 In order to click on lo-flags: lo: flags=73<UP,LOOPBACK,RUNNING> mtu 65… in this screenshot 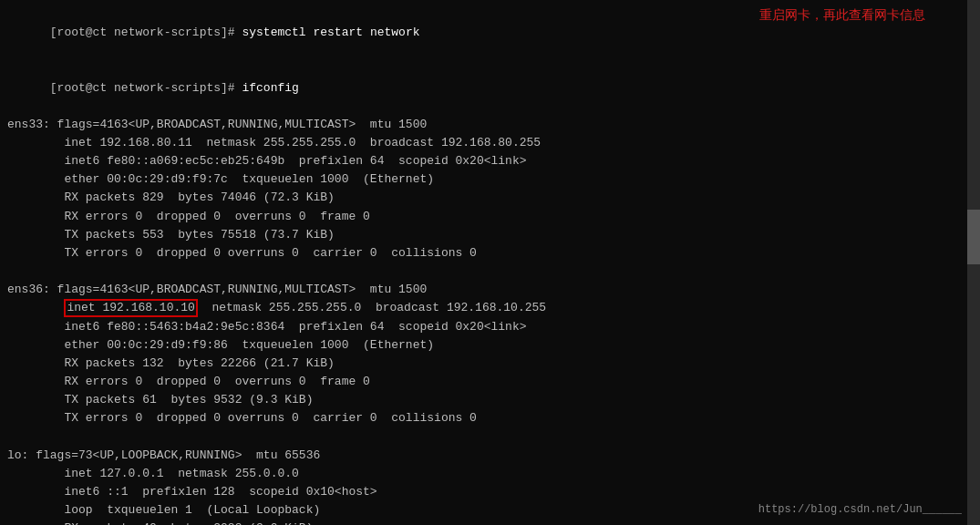, I will do `click(490, 456)`.